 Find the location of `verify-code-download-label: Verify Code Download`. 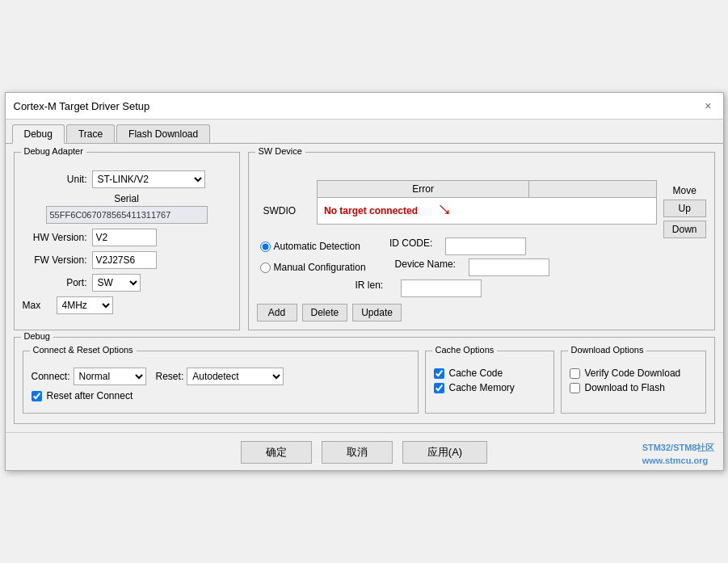

verify-code-download-label: Verify Code Download is located at coordinates (633, 373).